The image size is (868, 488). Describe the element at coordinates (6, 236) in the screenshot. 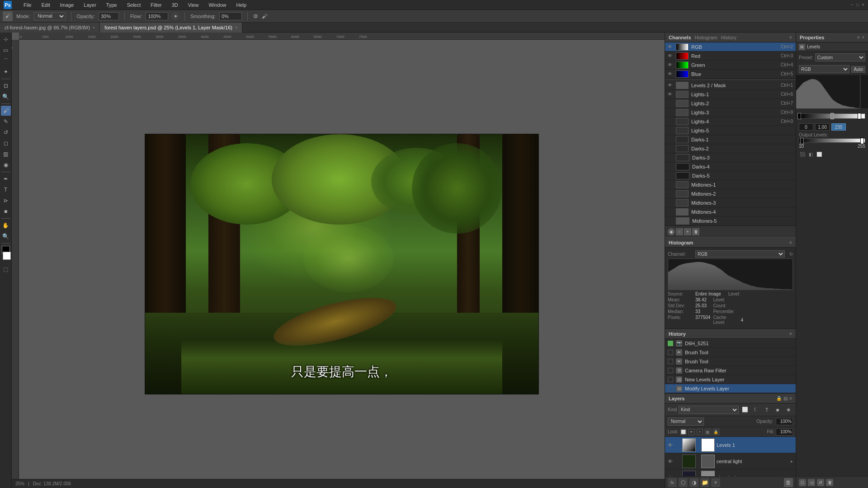

I see `zoom-tool: 🔍` at that location.